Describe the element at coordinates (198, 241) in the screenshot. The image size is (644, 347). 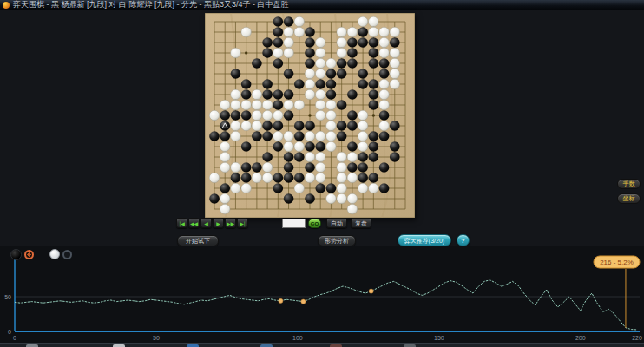
I see `start-trial-button: 开始试下` at that location.